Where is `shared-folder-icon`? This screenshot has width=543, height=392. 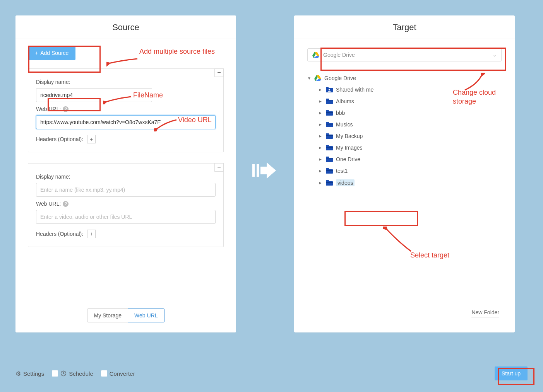
shared-folder-icon is located at coordinates (329, 90).